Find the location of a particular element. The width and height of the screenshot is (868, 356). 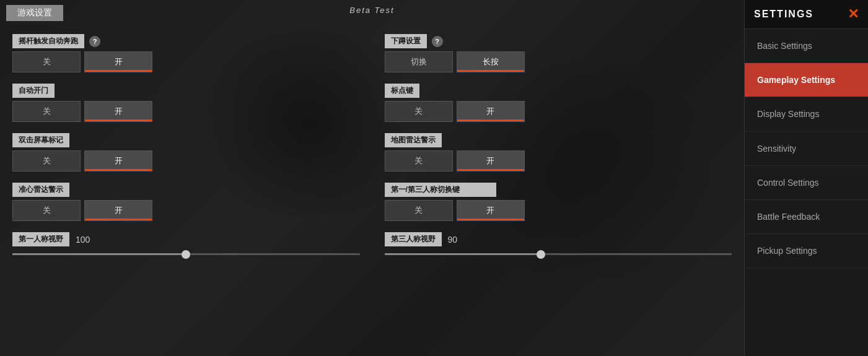

toggle-map-radar-off: 关 is located at coordinates (419, 161).